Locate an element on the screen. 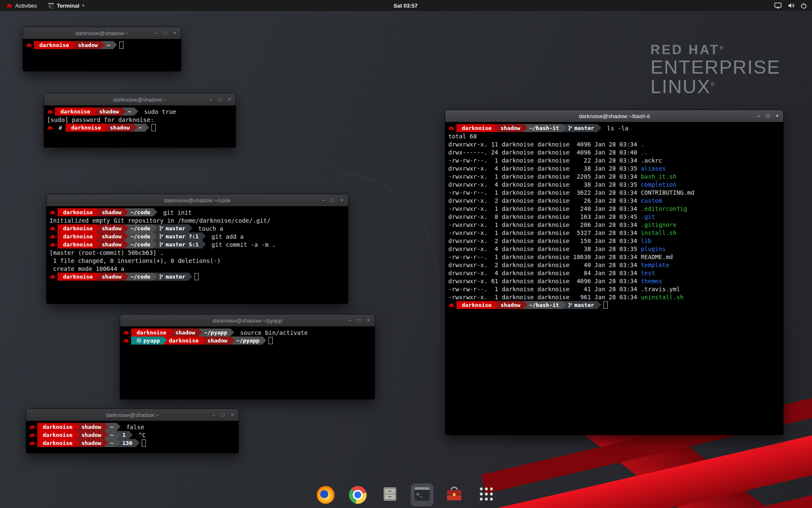  clock: Sat 03:57 is located at coordinates (405, 6).